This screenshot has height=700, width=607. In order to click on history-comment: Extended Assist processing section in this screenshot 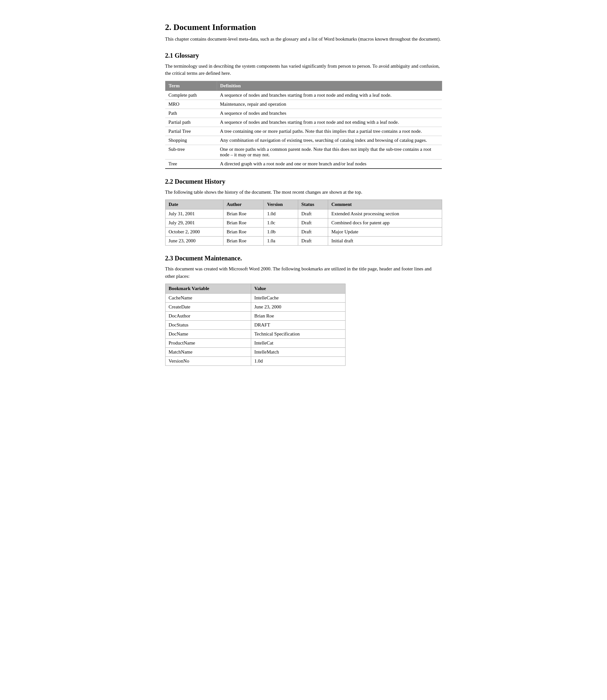, I will do `click(385, 214)`.